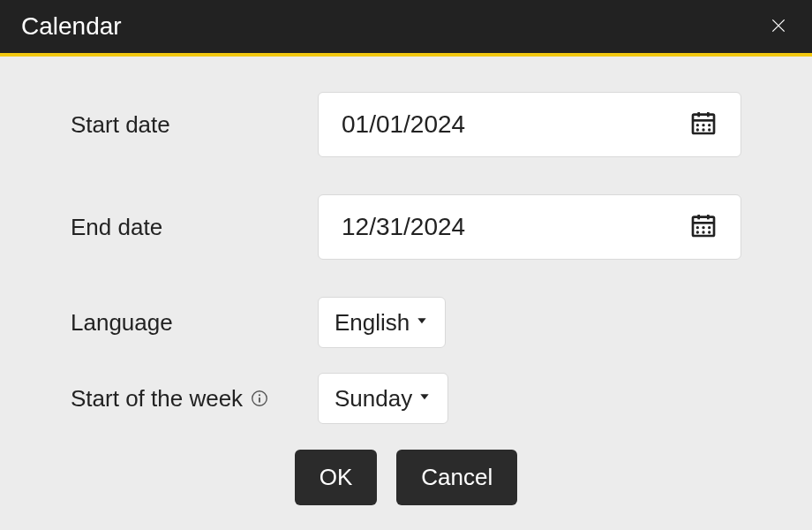  Describe the element at coordinates (457, 477) in the screenshot. I see `cancel-button: Cancel` at that location.